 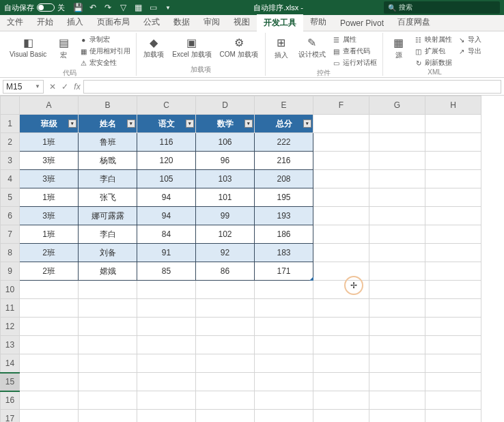 I want to click on tab-1: 开始, so click(x=45, y=22).